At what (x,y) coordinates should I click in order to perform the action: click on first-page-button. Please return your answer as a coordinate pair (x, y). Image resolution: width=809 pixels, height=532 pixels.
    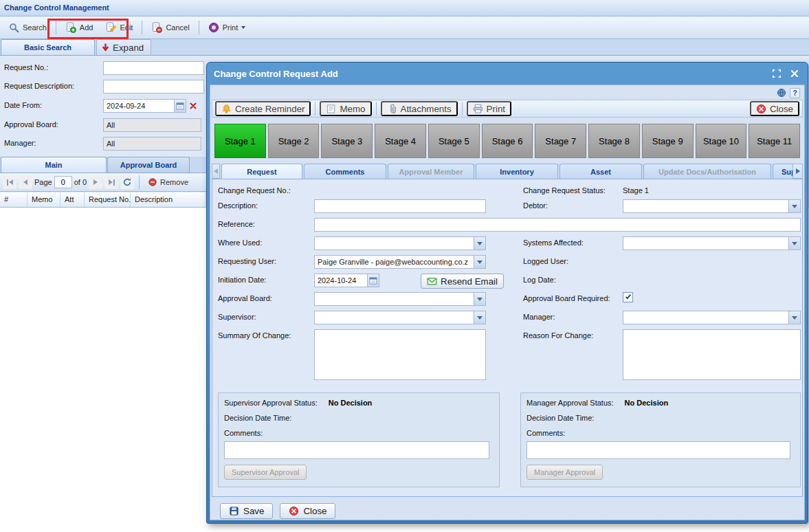
    Looking at the image, I should click on (10, 182).